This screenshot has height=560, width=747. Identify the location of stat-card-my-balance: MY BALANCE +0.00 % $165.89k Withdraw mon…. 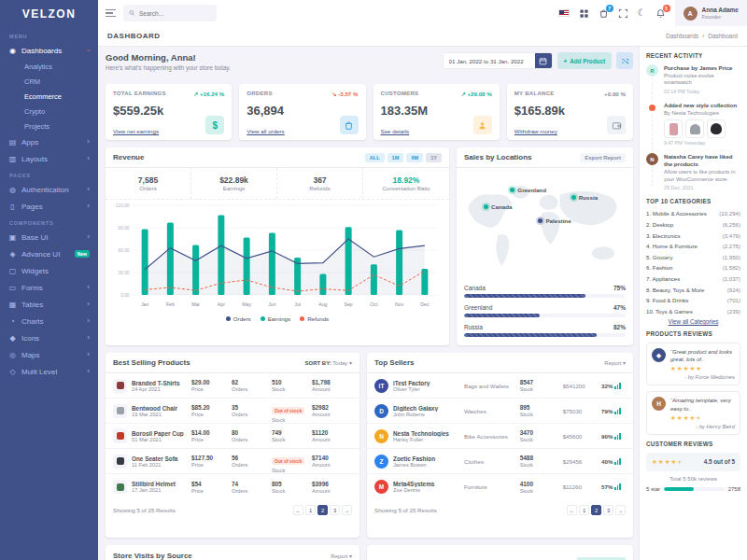
(570, 112).